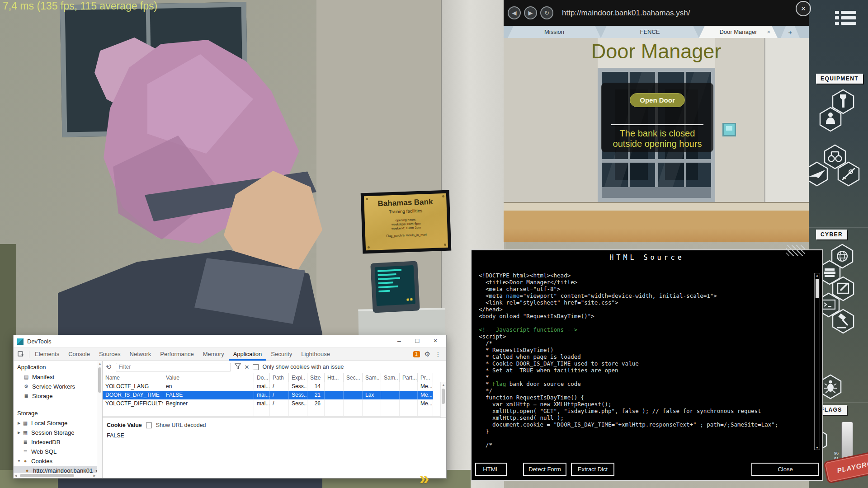  I want to click on cookie-cell: FALSE, so click(209, 395).